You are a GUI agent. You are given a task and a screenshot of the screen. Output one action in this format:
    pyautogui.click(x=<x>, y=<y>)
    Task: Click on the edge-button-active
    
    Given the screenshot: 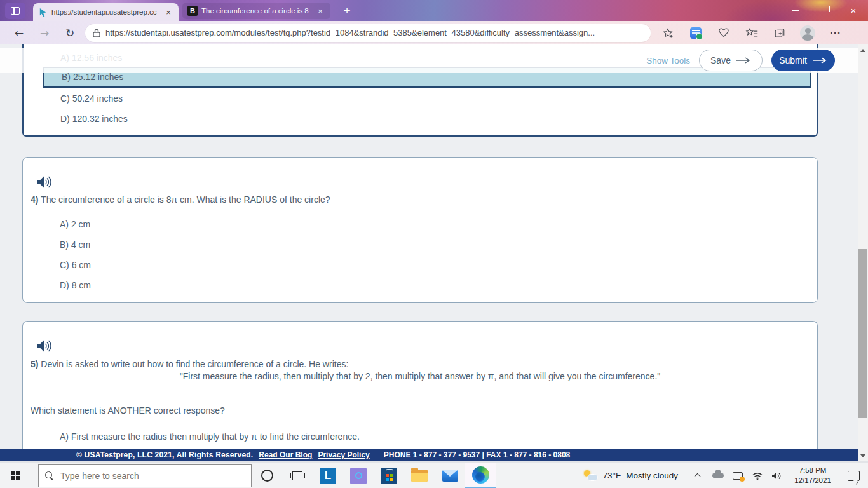 What is the action you would take?
    pyautogui.click(x=480, y=475)
    